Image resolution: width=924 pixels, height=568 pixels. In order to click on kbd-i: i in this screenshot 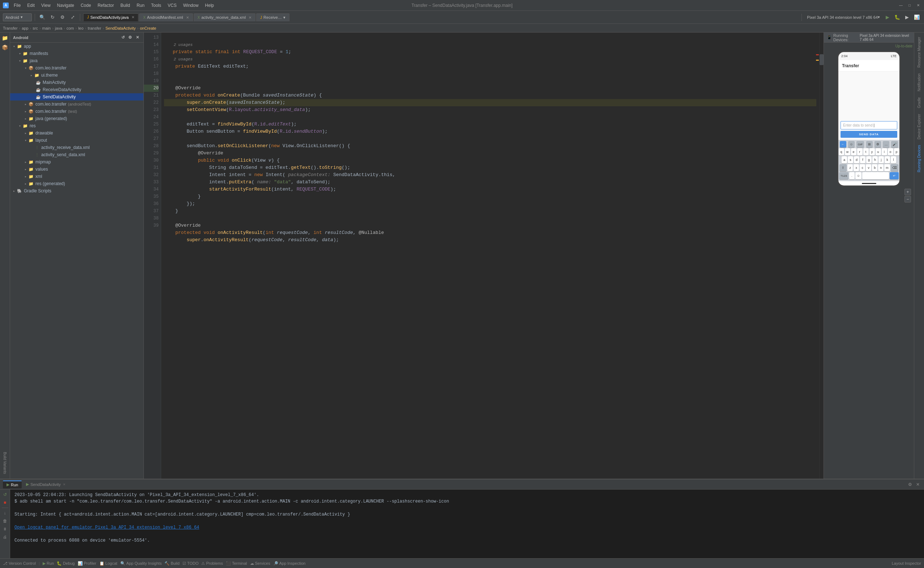, I will do `click(885, 152)`.